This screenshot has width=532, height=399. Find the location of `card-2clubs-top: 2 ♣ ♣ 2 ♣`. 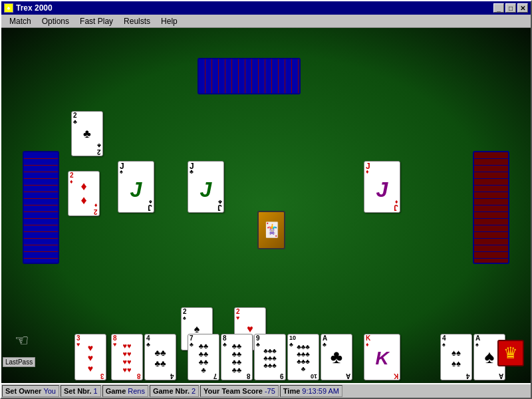

card-2clubs-top: 2 ♣ ♣ 2 ♣ is located at coordinates (87, 134).